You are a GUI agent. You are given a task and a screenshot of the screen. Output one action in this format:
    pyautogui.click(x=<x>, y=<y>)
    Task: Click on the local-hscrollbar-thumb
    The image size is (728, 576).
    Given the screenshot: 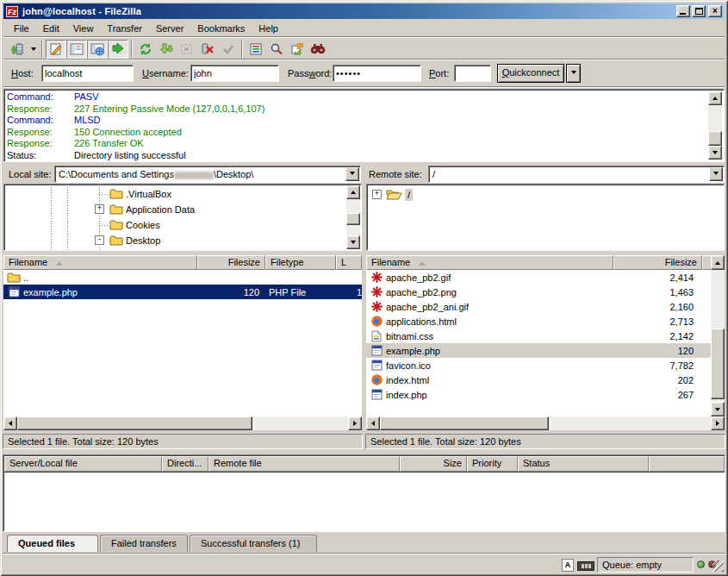 What is the action you would take?
    pyautogui.click(x=134, y=423)
    